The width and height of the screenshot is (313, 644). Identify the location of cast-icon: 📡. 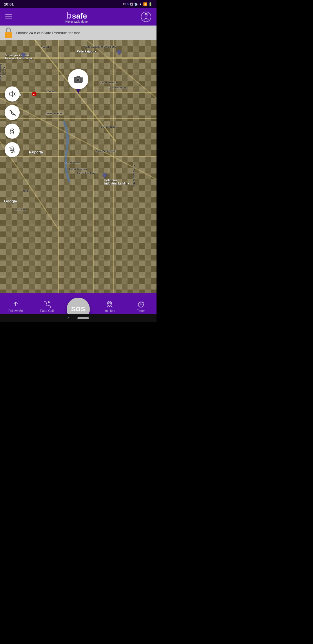
(136, 4).